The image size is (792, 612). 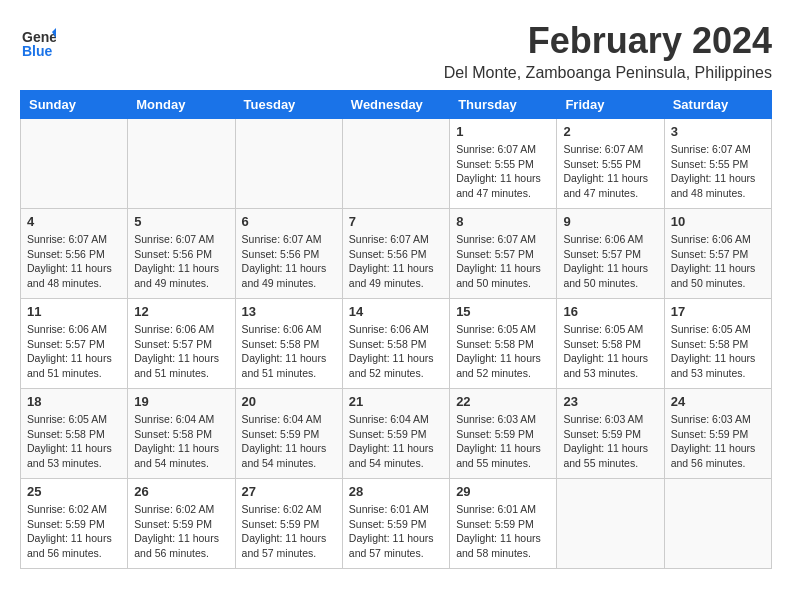 I want to click on weekday-header-thursday: Thursday, so click(x=504, y=105).